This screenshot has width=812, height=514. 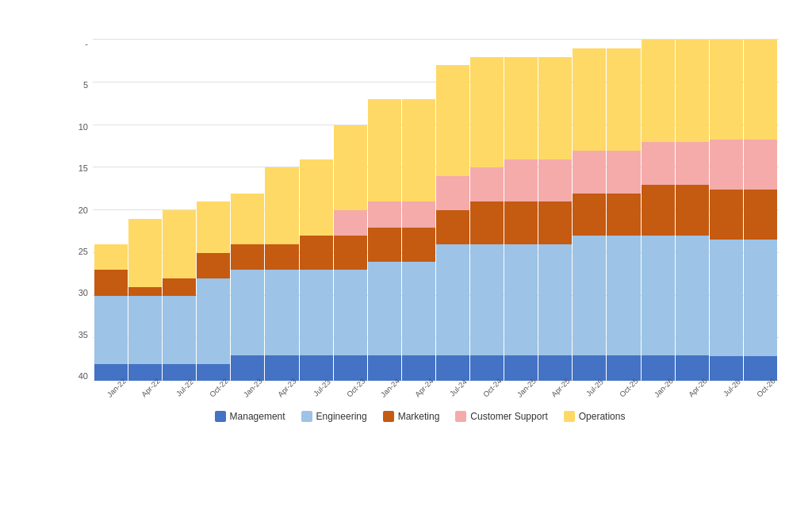 I want to click on x-labels: Jan-22Apr-22Jul-22Oct-22Jan-23Apr-23Jul-…, so click(x=436, y=393).